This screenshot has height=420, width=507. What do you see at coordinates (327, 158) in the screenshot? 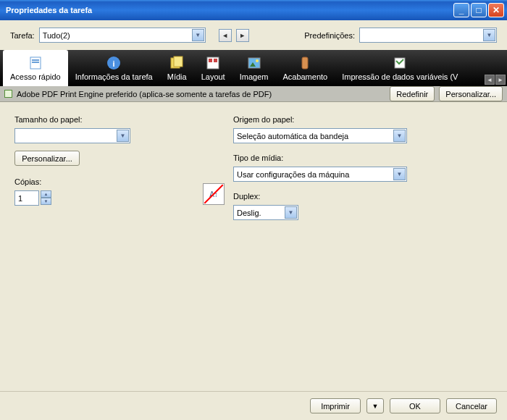
I see `tipo-label: Tipo de mídia:` at bounding box center [327, 158].